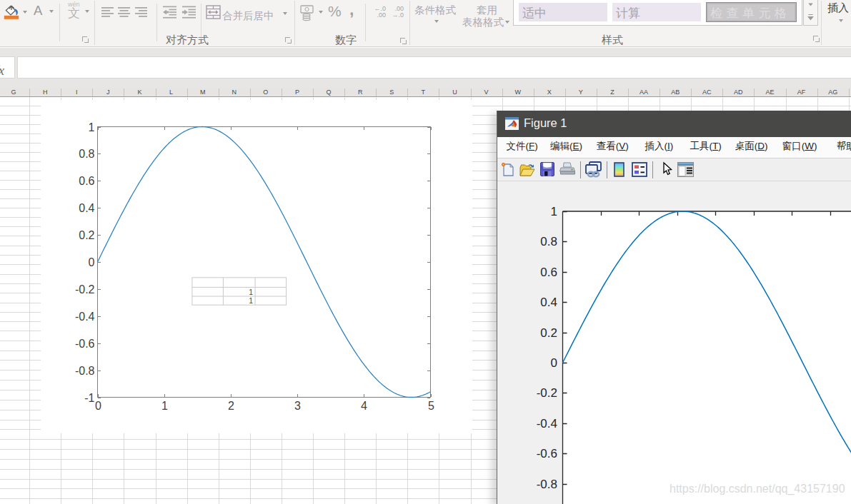  I want to click on svg-text: -0.2, so click(85, 290).